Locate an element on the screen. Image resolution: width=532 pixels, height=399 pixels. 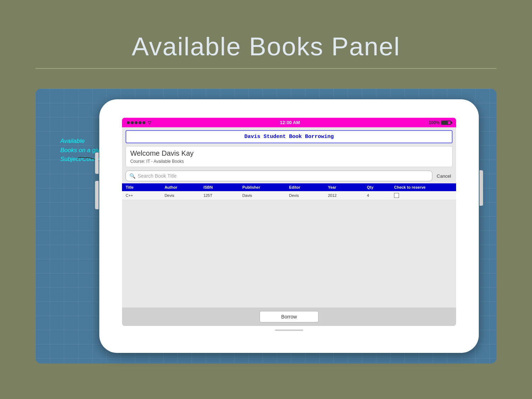
col-year: Year is located at coordinates (348, 187).